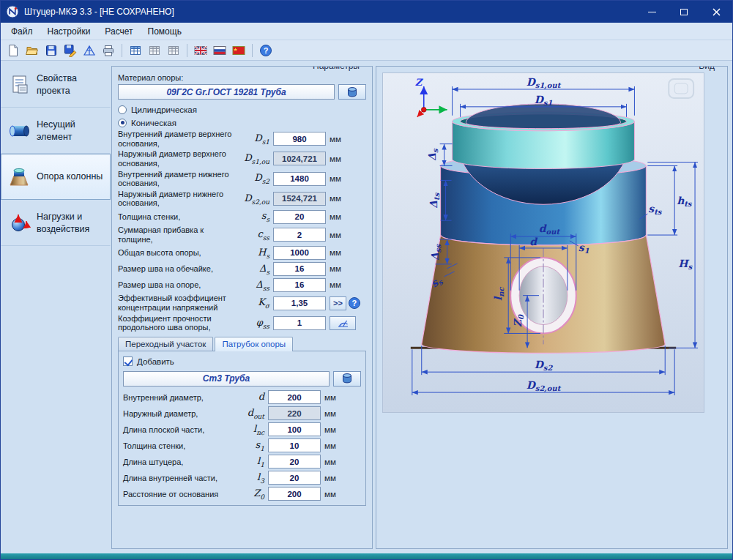 This screenshot has width=733, height=560. What do you see at coordinates (56, 177) in the screenshot?
I see `sidebar-item-column-support: Опора колонны` at bounding box center [56, 177].